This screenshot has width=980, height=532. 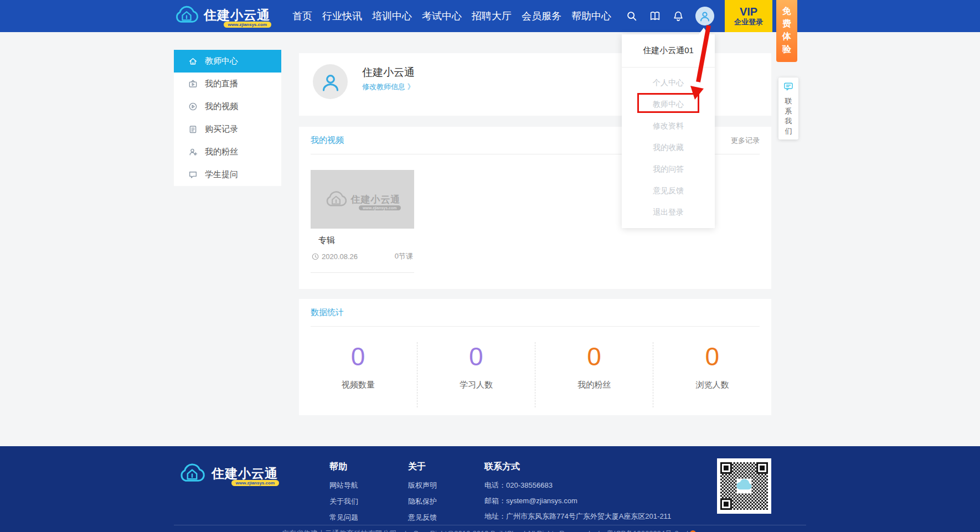 What do you see at coordinates (535, 313) in the screenshot?
I see `stats-header: 数据统计` at bounding box center [535, 313].